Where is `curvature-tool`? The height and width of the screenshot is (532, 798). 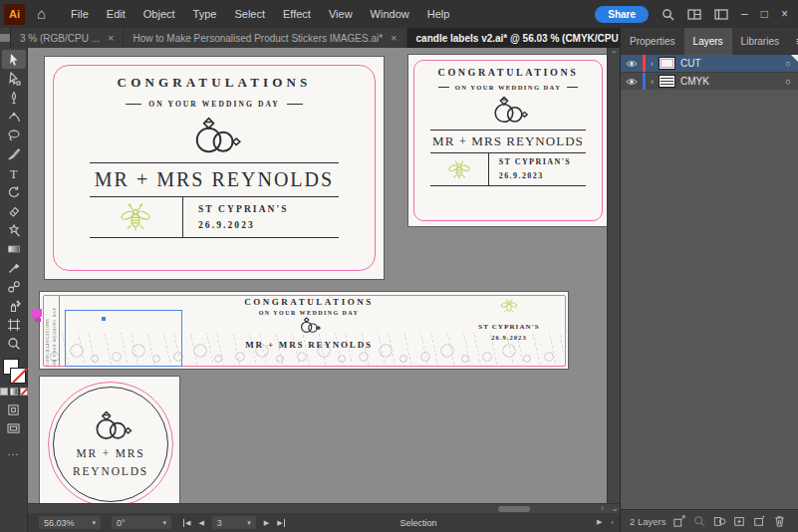 curvature-tool is located at coordinates (14, 116).